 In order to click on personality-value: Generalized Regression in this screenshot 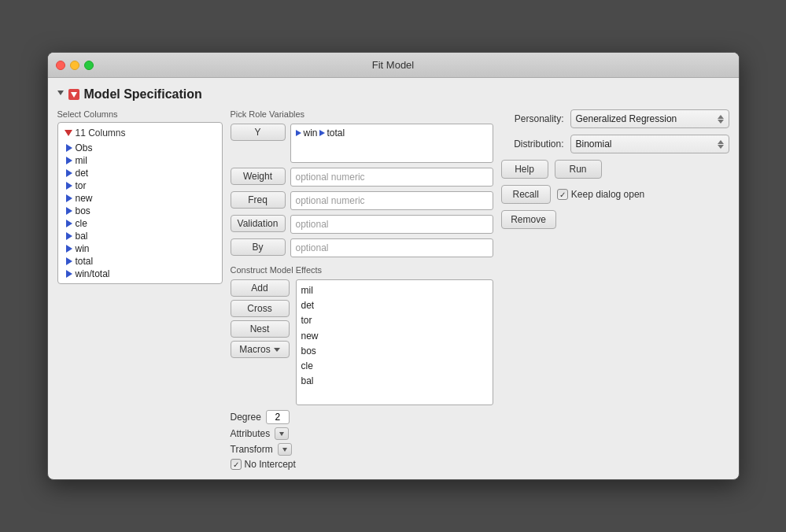, I will do `click(626, 119)`.